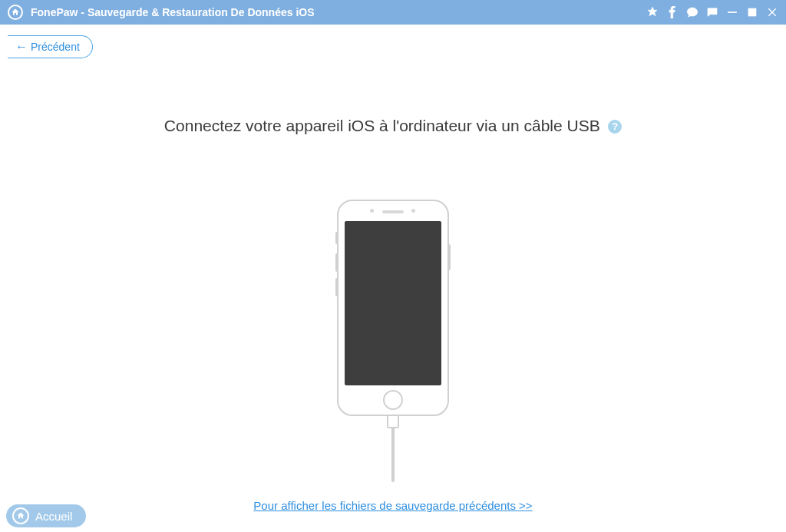  I want to click on phone-power-button, so click(449, 257).